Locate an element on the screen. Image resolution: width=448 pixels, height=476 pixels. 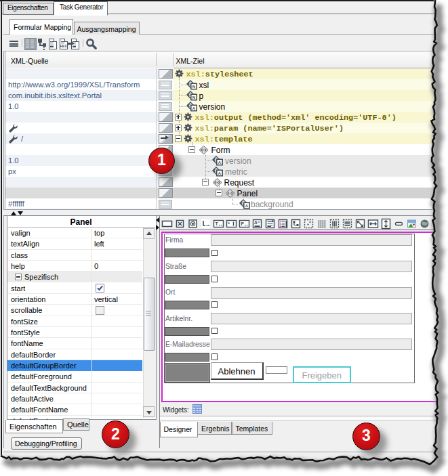
svg-text: T is located at coordinates (217, 223).